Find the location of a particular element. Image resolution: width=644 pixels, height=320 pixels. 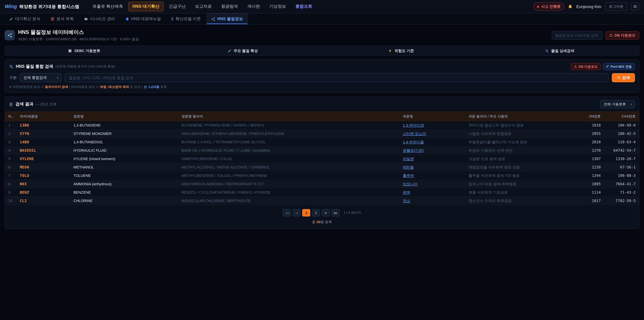

search-button: 검색 is located at coordinates (624, 78).